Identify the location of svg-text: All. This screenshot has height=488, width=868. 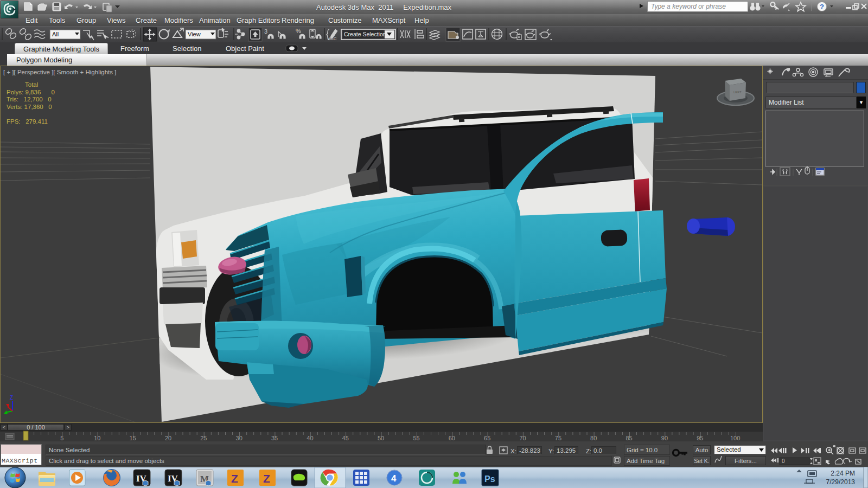
(55, 34).